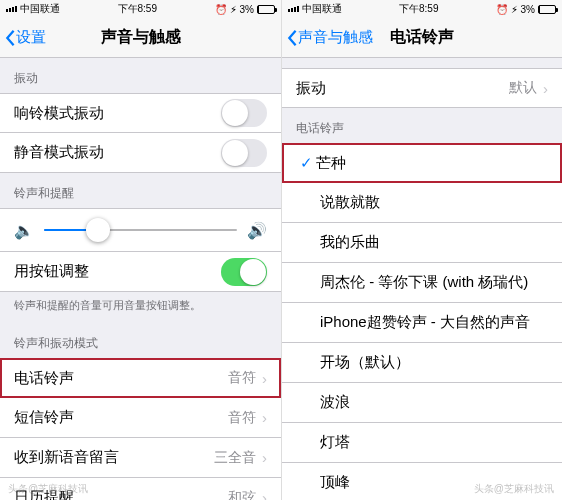 This screenshot has height=500, width=562. I want to click on row-silent-vibrate: 静音模式振动, so click(140, 153).